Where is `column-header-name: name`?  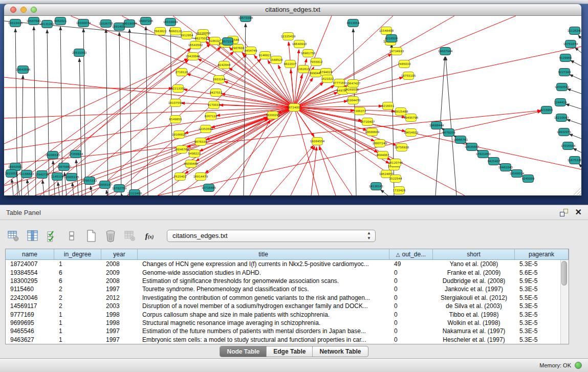 column-header-name: name is located at coordinates (30, 254).